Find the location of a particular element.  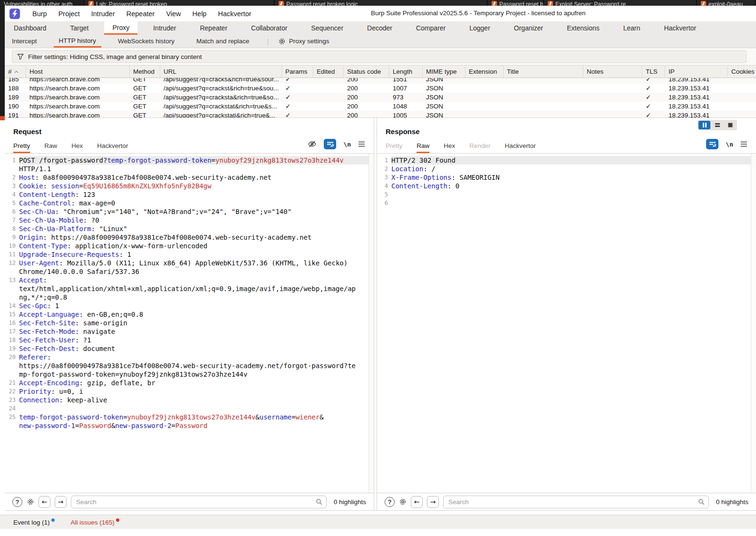

editor-line: 16Sec-Fetch-Site: same-origin is located at coordinates (189, 323).